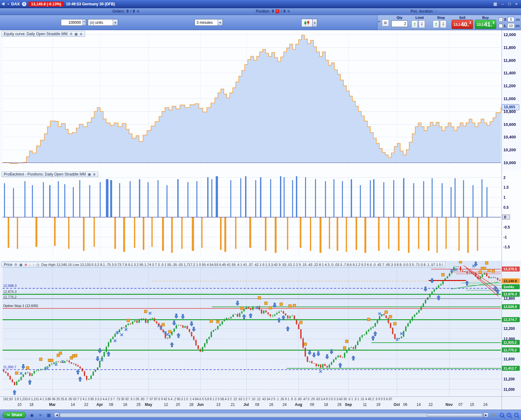 The height and width of the screenshot is (420, 521). What do you see at coordinates (379, 21) in the screenshot?
I see `ticket-expander-icon: ◂` at bounding box center [379, 21].